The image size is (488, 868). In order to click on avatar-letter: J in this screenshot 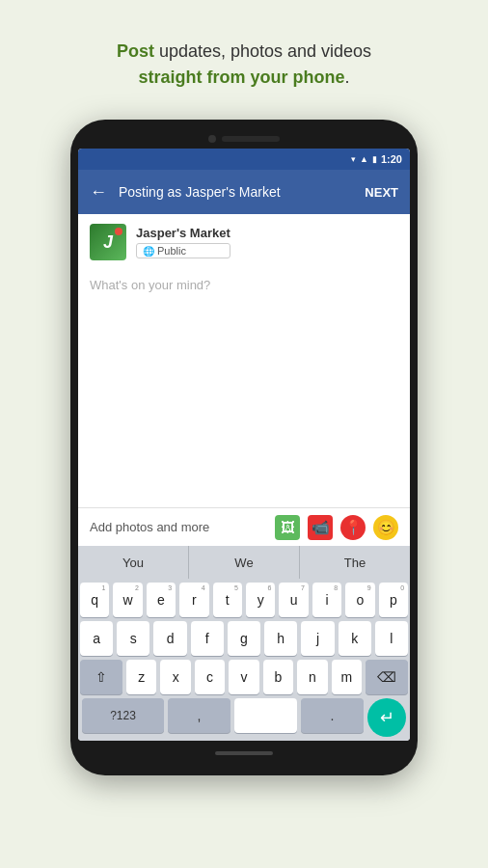, I will do `click(108, 243)`.